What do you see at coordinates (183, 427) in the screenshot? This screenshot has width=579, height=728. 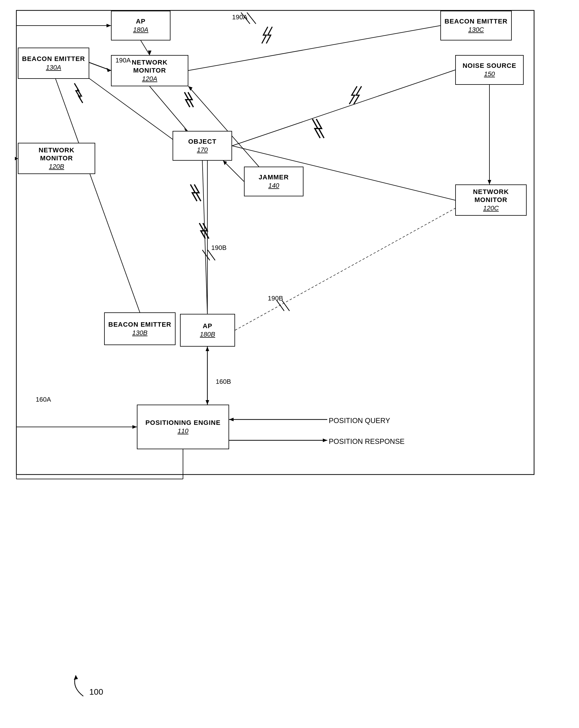 I see `positioning-engine-110-node: POSITIONING ENGINE 110` at bounding box center [183, 427].